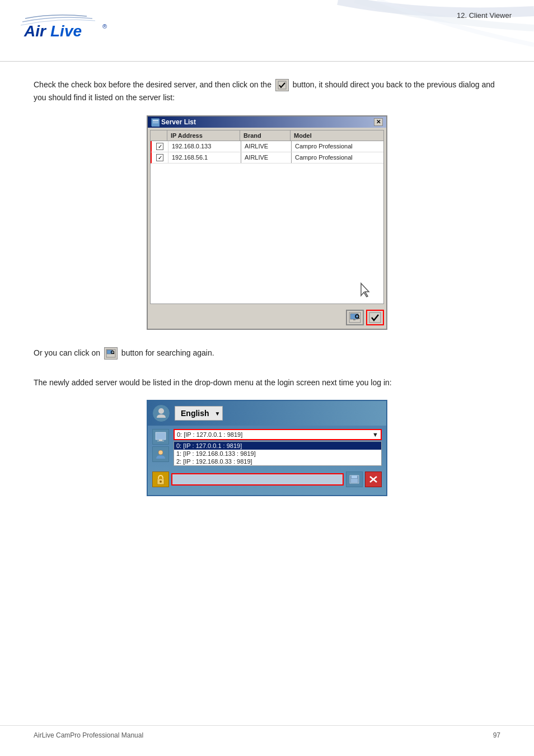  I want to click on server-list-table: IP Address Brand Model ✓ 192.168.0.133 A…, so click(267, 217).